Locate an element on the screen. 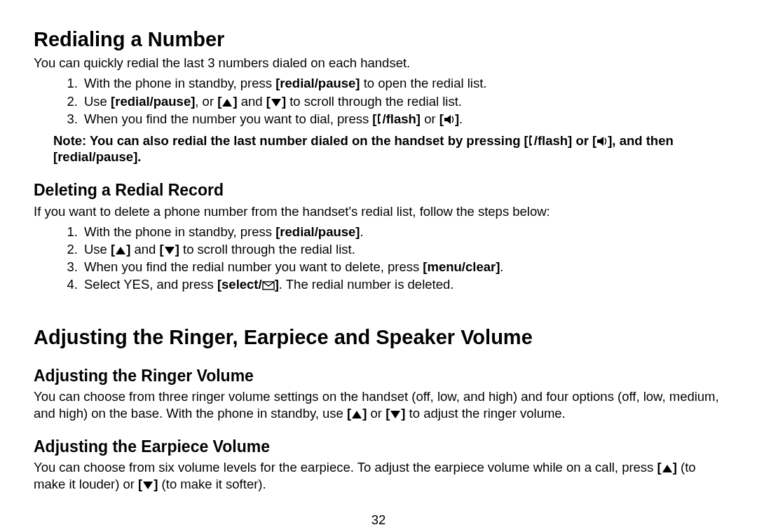 The width and height of the screenshot is (757, 532). heading-earpiece-volume: Adjusting the Earpiece Volume is located at coordinates (378, 447).